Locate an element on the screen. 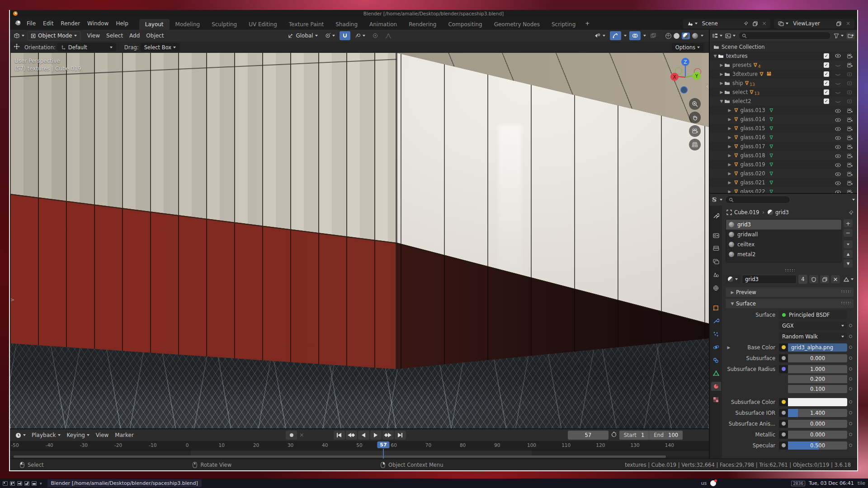 This screenshot has height=488, width=868. new-collection-button is located at coordinates (851, 36).